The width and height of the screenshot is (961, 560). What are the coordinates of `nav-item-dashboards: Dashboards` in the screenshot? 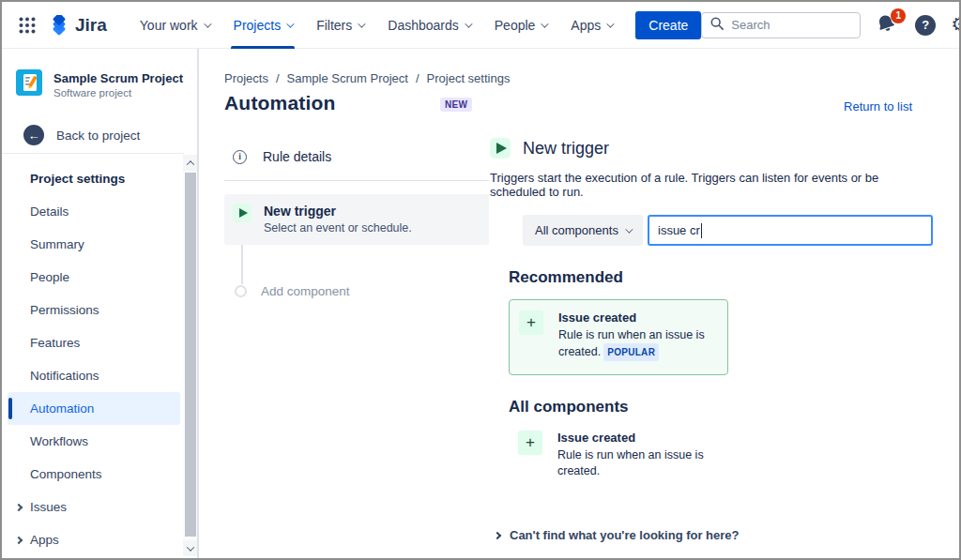 It's located at (429, 25).